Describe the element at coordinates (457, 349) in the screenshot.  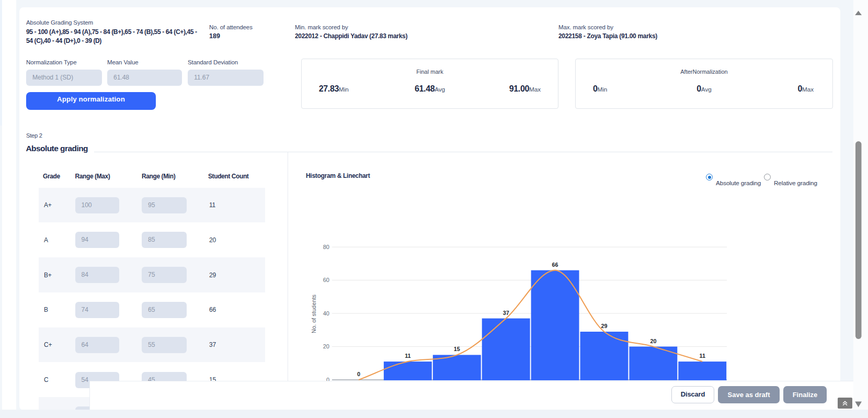
I see `svg-text: 15` at that location.